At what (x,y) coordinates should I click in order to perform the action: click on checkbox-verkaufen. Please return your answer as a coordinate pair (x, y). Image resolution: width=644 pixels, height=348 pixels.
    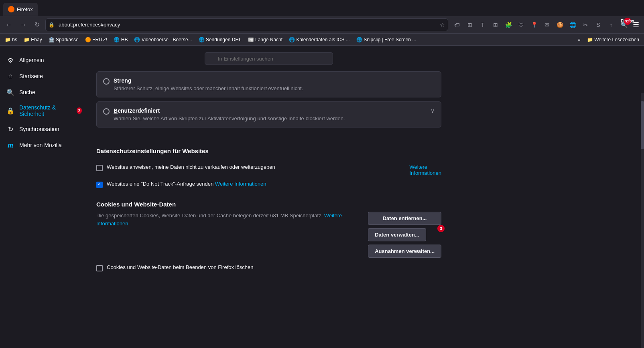
    Looking at the image, I should click on (100, 168).